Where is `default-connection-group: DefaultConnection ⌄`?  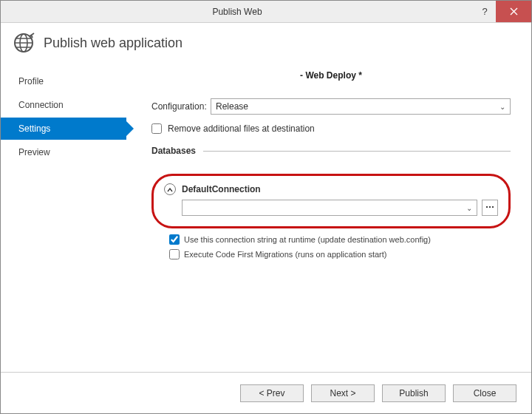
default-connection-group: DefaultConnection ⌄ is located at coordinates (331, 201).